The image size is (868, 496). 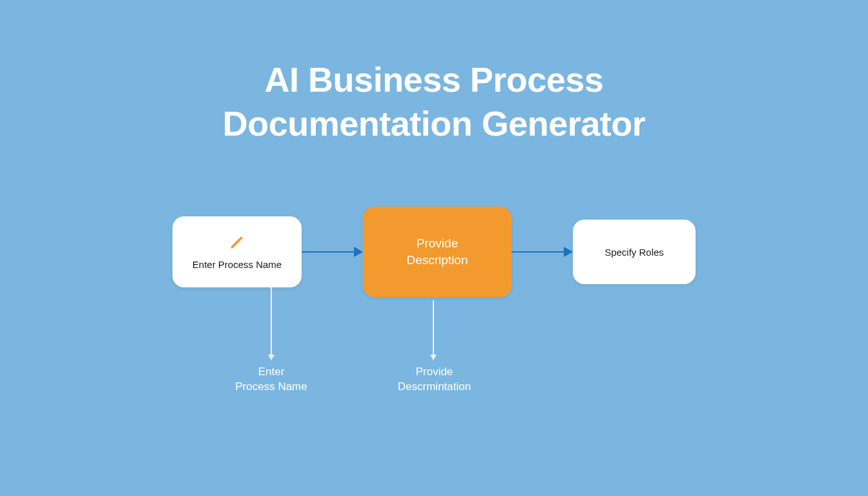 What do you see at coordinates (237, 243) in the screenshot?
I see `pen-icon` at bounding box center [237, 243].